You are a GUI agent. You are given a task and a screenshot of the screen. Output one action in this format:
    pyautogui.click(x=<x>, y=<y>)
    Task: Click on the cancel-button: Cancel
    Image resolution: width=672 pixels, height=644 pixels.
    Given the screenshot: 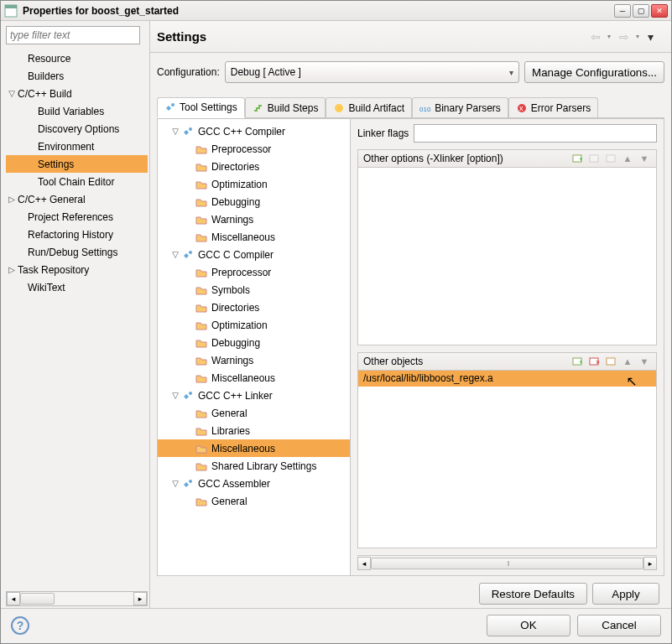 What is the action you would take?
    pyautogui.click(x=619, y=626)
    